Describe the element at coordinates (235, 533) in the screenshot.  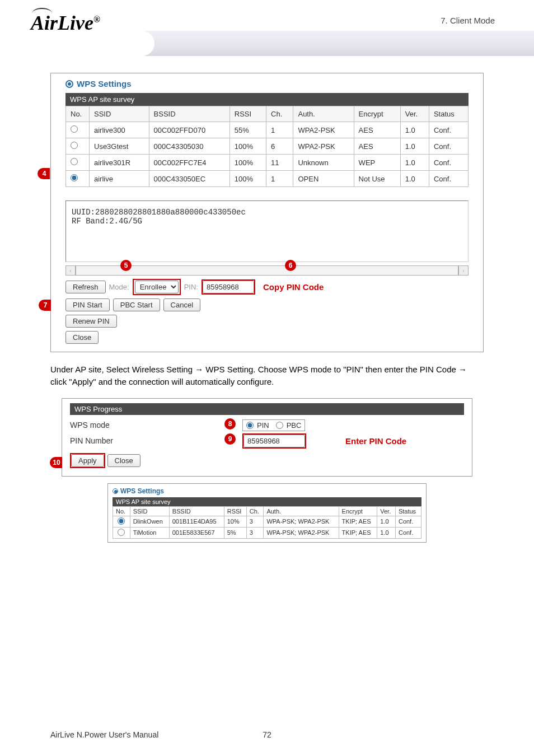
I see `cell-rssi: 5%` at that location.